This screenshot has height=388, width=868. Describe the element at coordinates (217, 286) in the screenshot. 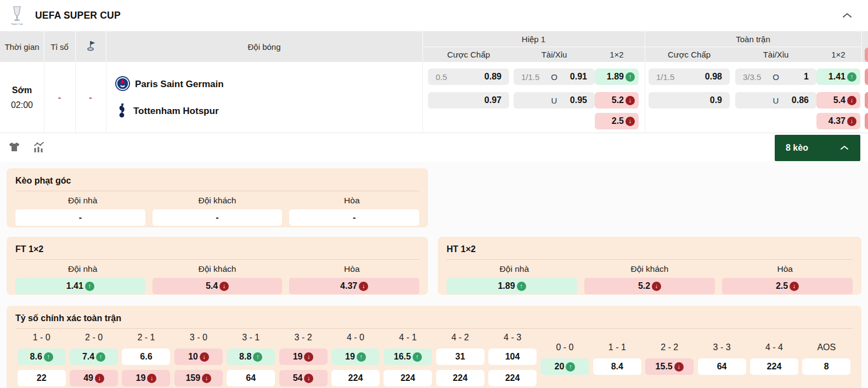

I see `ft-away-odds: 5.4 ↓` at that location.